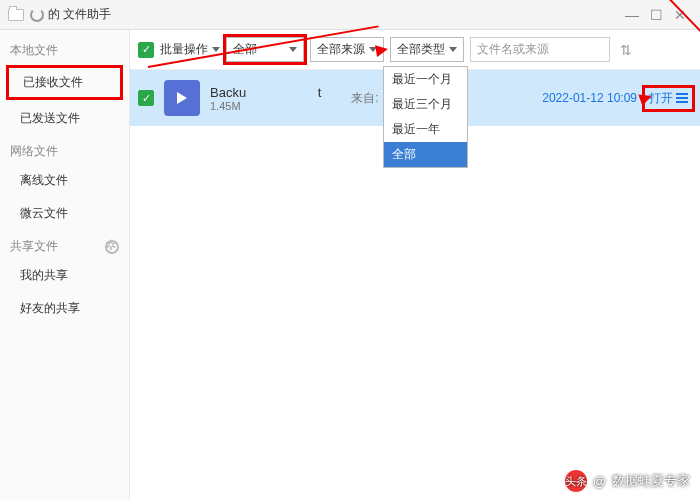 The width and height of the screenshot is (700, 500). Describe the element at coordinates (64, 244) in the screenshot. I see `sidebar-section-shared: 共享文件` at that location.